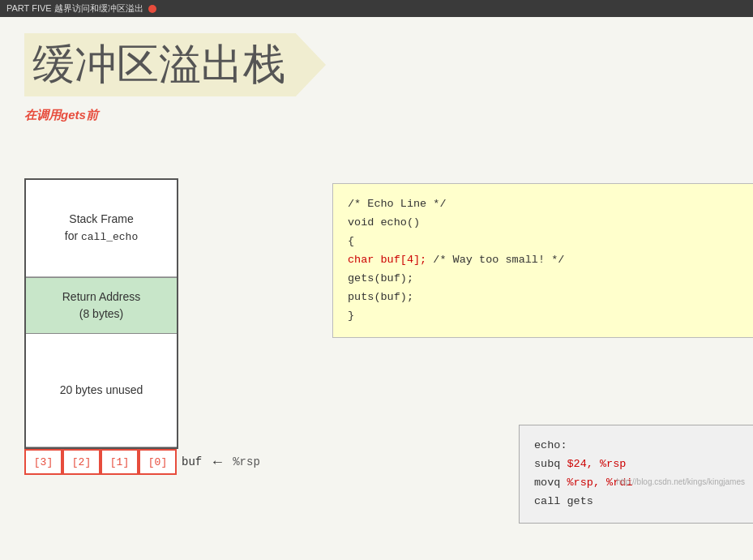 The image size is (753, 560). I want to click on page-title: 缓冲区溢出栈, so click(175, 65).